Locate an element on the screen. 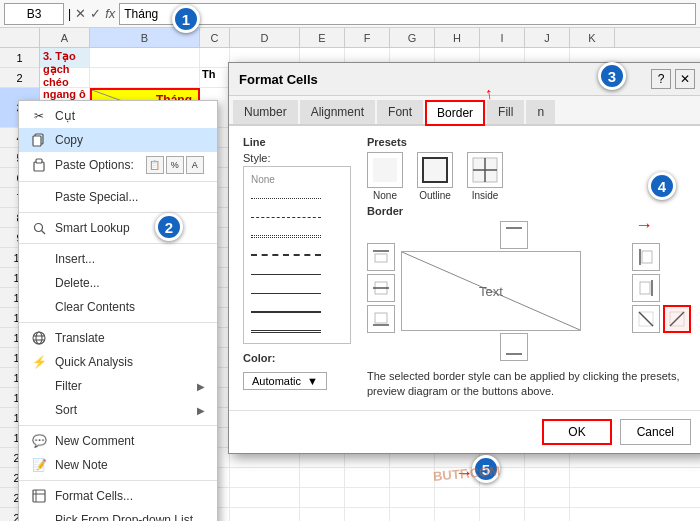 This screenshot has width=700, height=521. line-dotted2 is located at coordinates (297, 236).